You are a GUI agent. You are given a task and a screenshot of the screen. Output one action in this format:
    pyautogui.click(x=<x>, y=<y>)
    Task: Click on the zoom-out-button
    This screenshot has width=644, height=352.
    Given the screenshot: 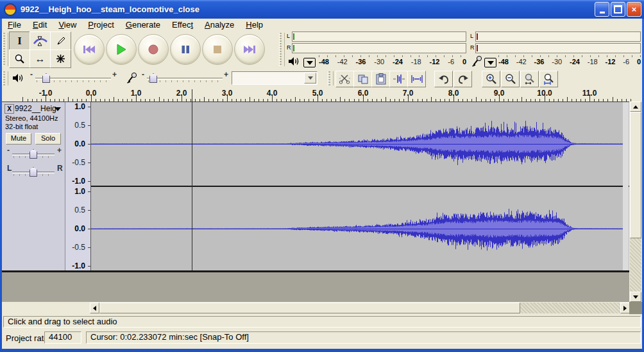 What is the action you would take?
    pyautogui.click(x=511, y=79)
    